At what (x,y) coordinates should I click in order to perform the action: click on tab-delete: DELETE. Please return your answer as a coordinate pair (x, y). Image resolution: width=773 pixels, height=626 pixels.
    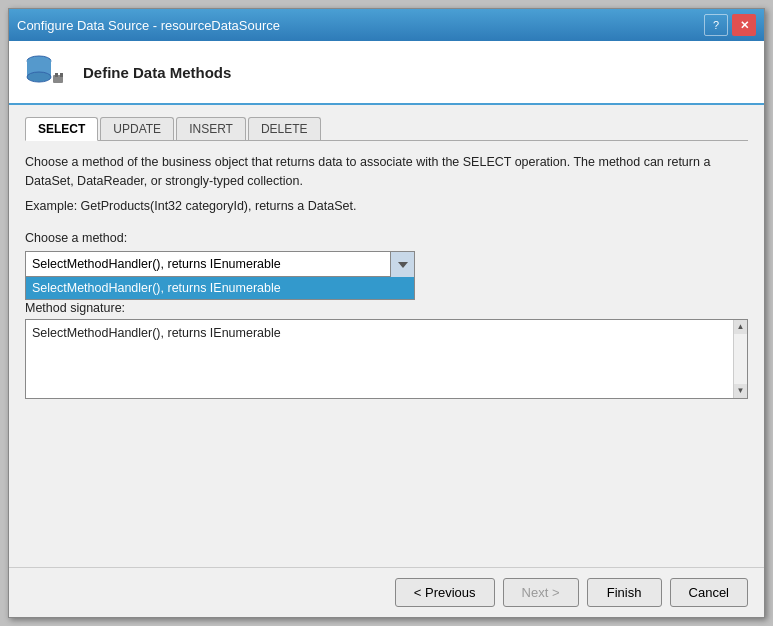
    Looking at the image, I should click on (284, 128).